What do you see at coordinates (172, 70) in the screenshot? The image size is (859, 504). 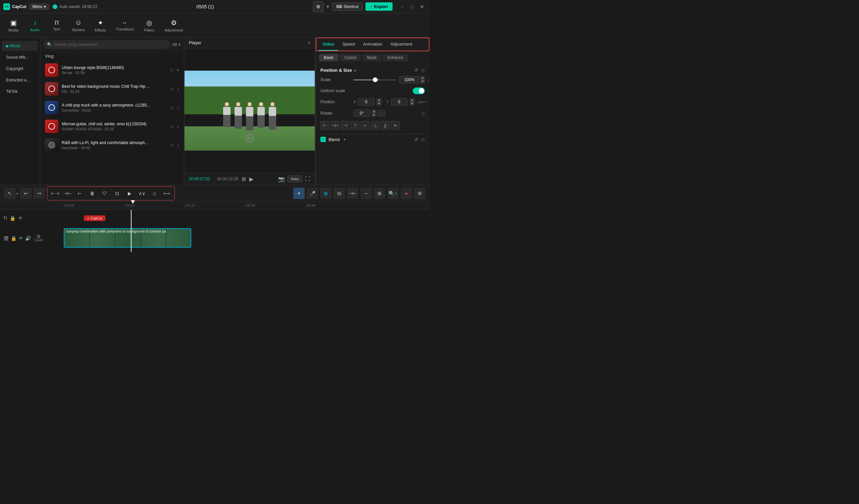 I see `favorite-icon-1: ☆` at bounding box center [172, 70].